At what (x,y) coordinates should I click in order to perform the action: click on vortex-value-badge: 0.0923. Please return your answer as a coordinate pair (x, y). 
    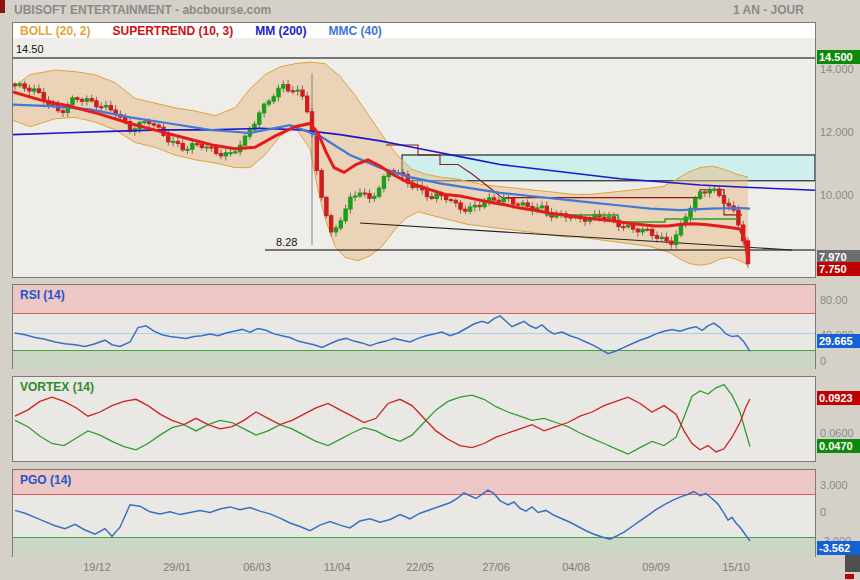
    Looking at the image, I should click on (838, 398).